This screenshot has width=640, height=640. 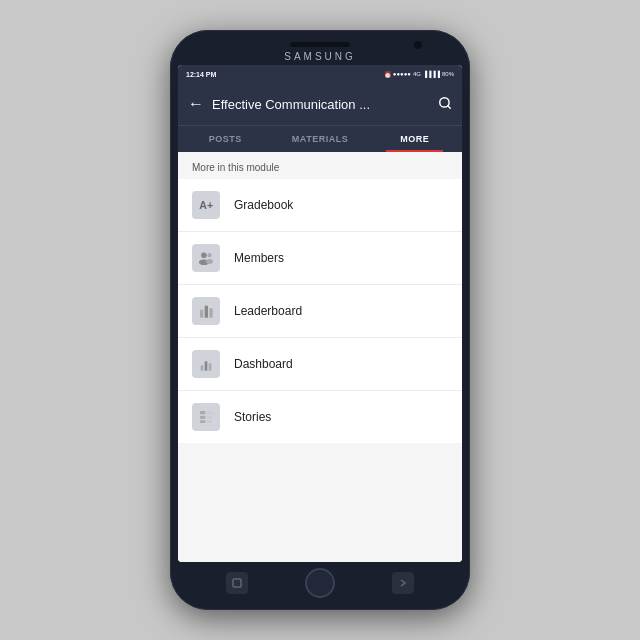 I want to click on tabs-bar: POSTS MATERIALS MORE, so click(x=320, y=138).